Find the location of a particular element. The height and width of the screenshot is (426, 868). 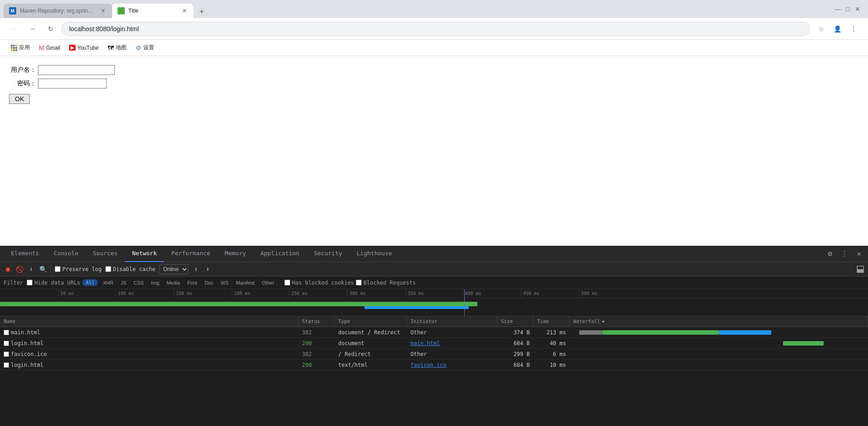

ruler-200ms: 200 ms is located at coordinates (241, 294).